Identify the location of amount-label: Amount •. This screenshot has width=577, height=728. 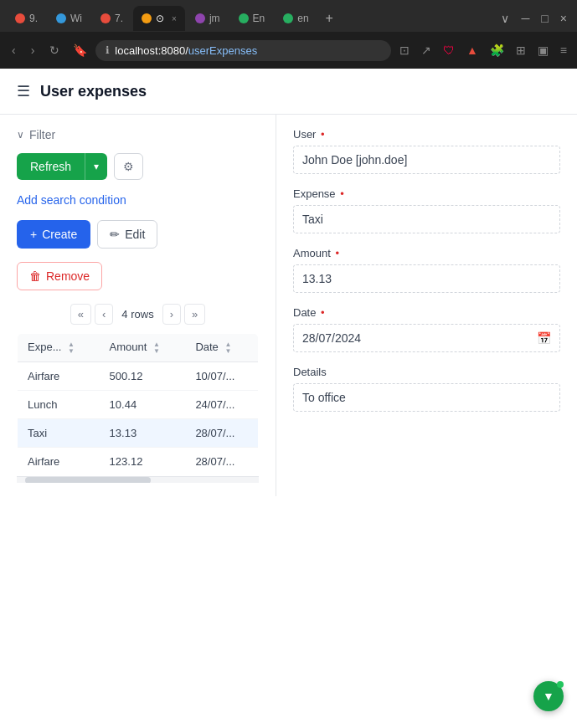
(427, 253).